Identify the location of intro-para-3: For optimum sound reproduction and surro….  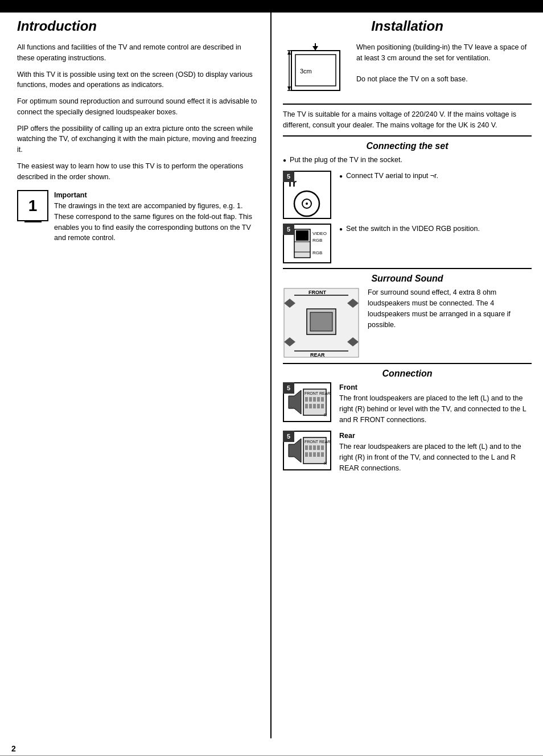
(138, 107).